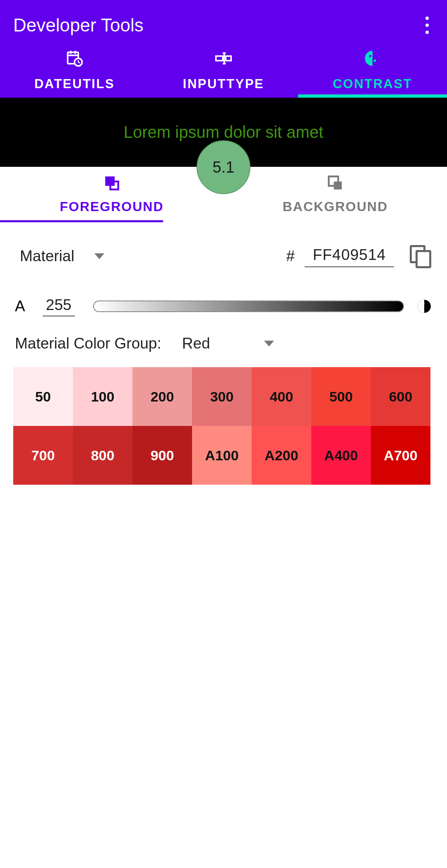 The height and width of the screenshot is (868, 447). Describe the element at coordinates (47, 256) in the screenshot. I see `palette-source-label: Material` at that location.